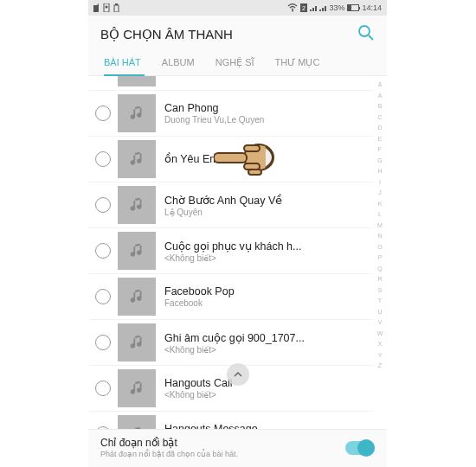 This screenshot has height=467, width=476. Describe the element at coordinates (268, 337) in the screenshot. I see `song-title: Ghi âm cuộc gọi 900_1707...` at that location.